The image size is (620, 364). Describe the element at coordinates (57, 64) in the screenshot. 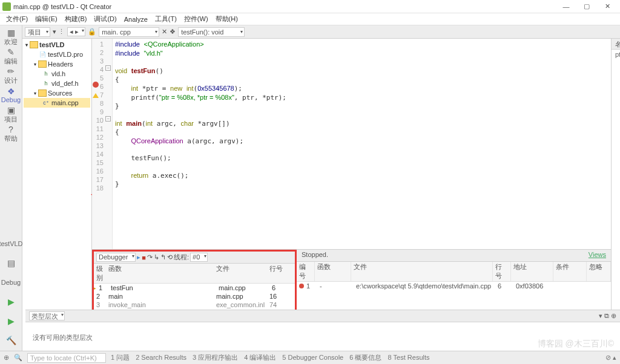

I see `tree-headers-folder: ▾Headers` at that location.